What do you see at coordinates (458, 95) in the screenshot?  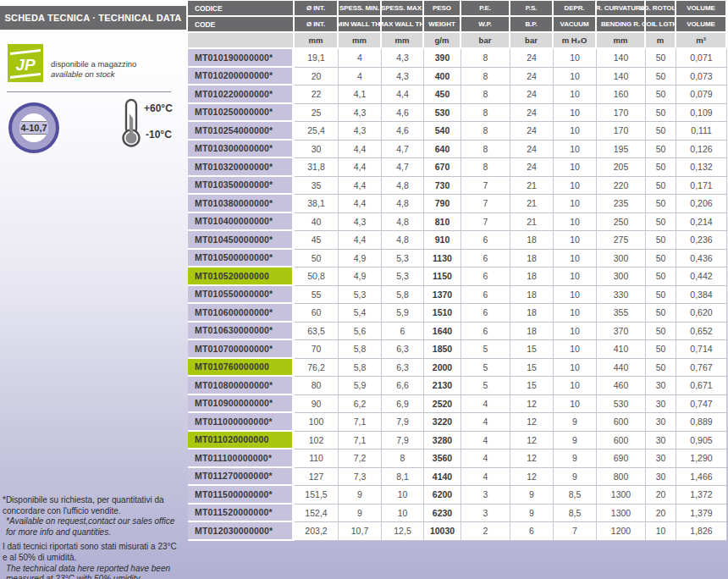 I see `table-row: MT010220000000*224,14,445082410160500,07…` at bounding box center [458, 95].